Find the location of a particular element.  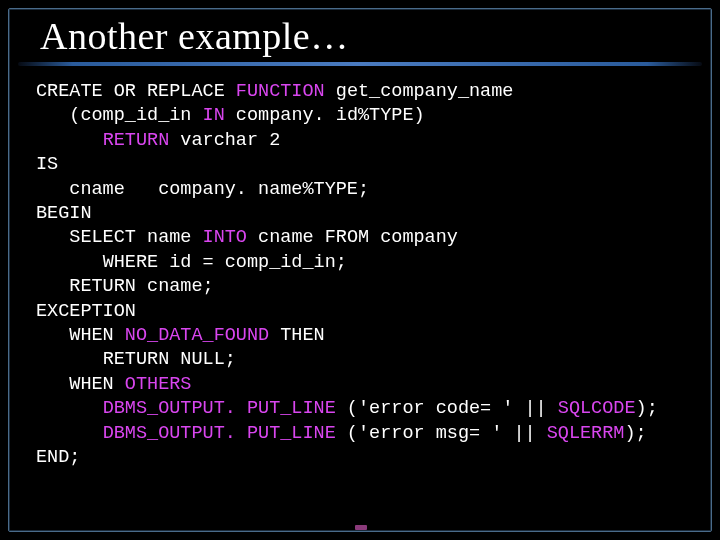

code-text: SELECT name is located at coordinates (136, 238).